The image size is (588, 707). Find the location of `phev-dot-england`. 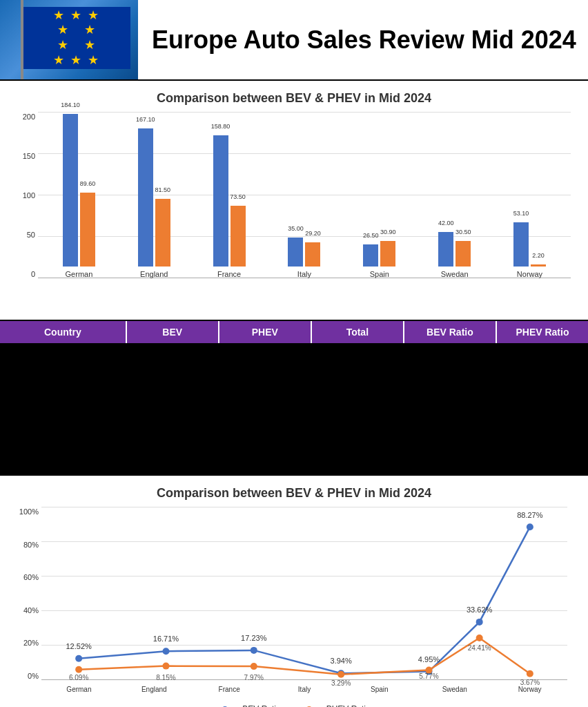

phev-dot-england is located at coordinates (166, 666).